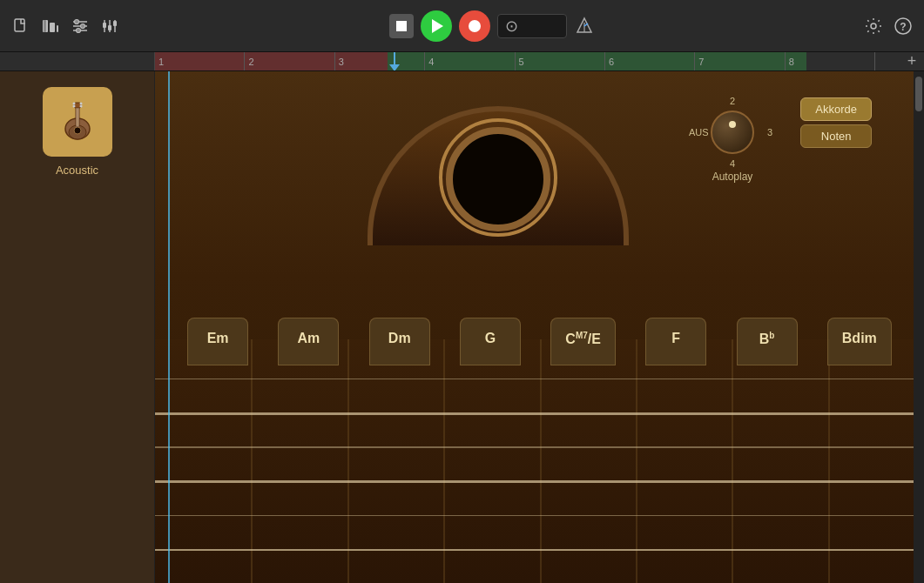 The image size is (924, 583). Describe the element at coordinates (860, 341) in the screenshot. I see `chord-bdim: Bdim` at that location.